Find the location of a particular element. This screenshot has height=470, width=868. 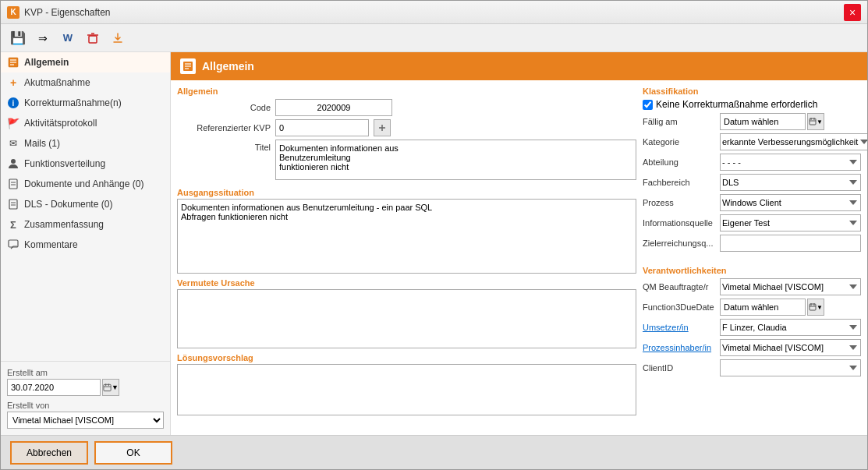

sidebar-item-label: Allgemein is located at coordinates (47, 62).